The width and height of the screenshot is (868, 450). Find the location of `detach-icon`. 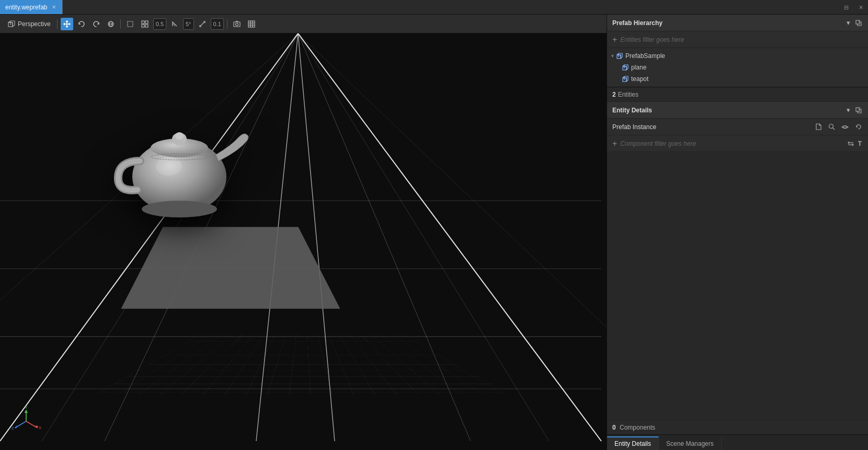

detach-icon is located at coordinates (859, 23).